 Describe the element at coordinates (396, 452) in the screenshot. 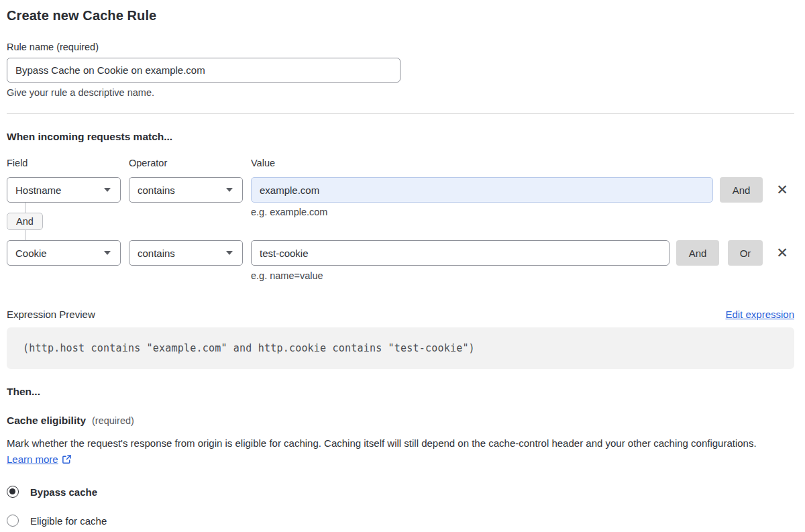

I see `cache-eligibility-description: Mark whether the request's response from…` at that location.